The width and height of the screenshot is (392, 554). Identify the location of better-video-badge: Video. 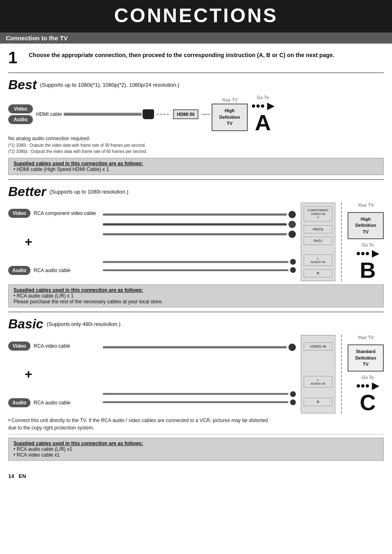
(19, 213).